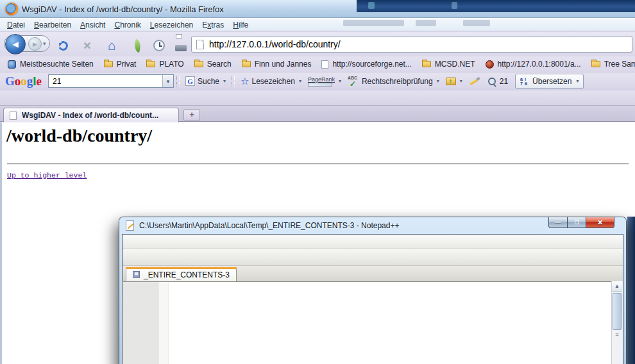 This screenshot has height=364, width=635. Describe the element at coordinates (451, 81) in the screenshot. I see `folder-up-icon` at that location.